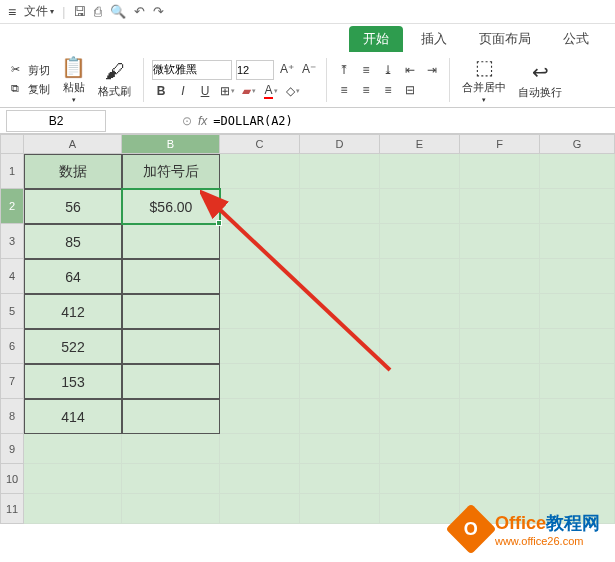 Image resolution: width=615 pixels, height=562 pixels. What do you see at coordinates (340, 144) in the screenshot?
I see `col-header-d: D` at bounding box center [340, 144].